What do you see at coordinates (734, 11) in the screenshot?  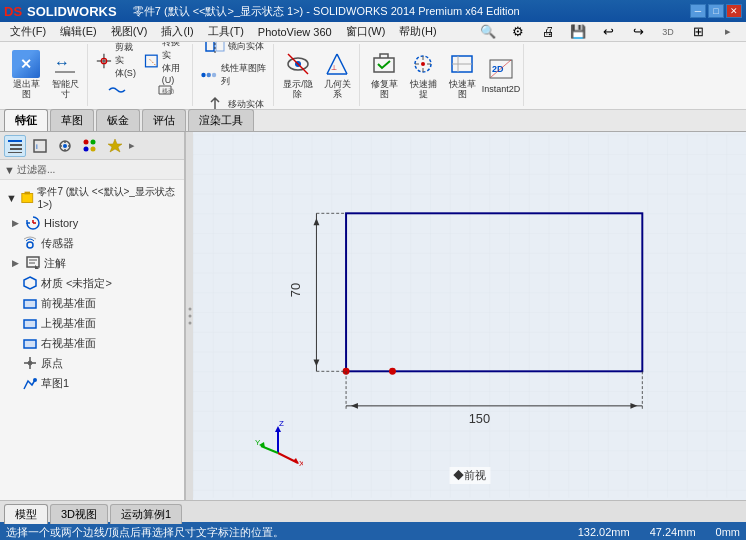 I see `close-button: ✕` at bounding box center [734, 11].